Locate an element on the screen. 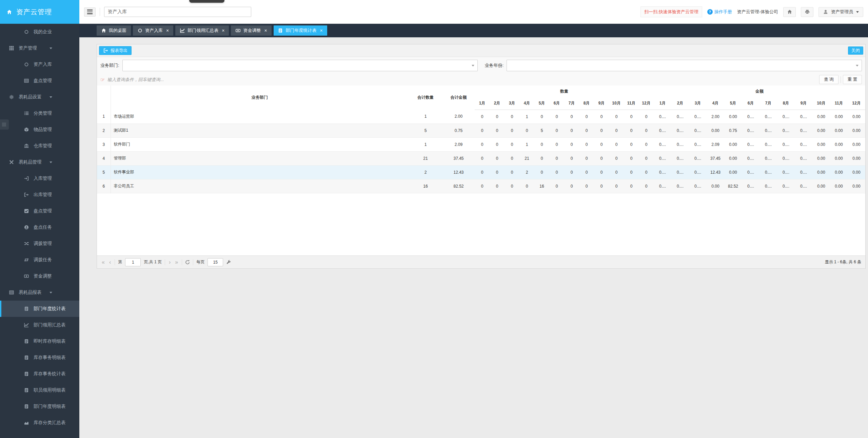 This screenshot has width=868, height=438. column-header: 合计数量 is located at coordinates (426, 98).